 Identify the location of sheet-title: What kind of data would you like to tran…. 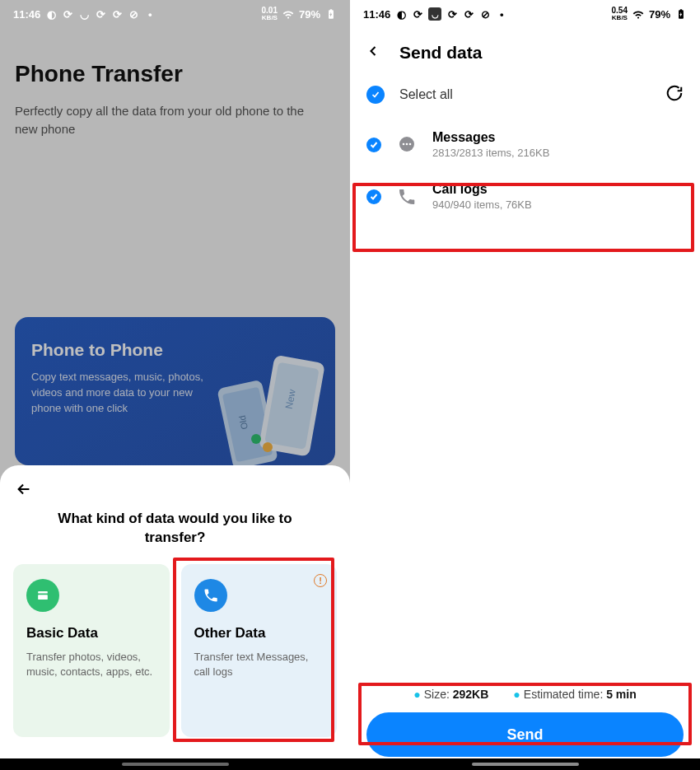
(175, 529).